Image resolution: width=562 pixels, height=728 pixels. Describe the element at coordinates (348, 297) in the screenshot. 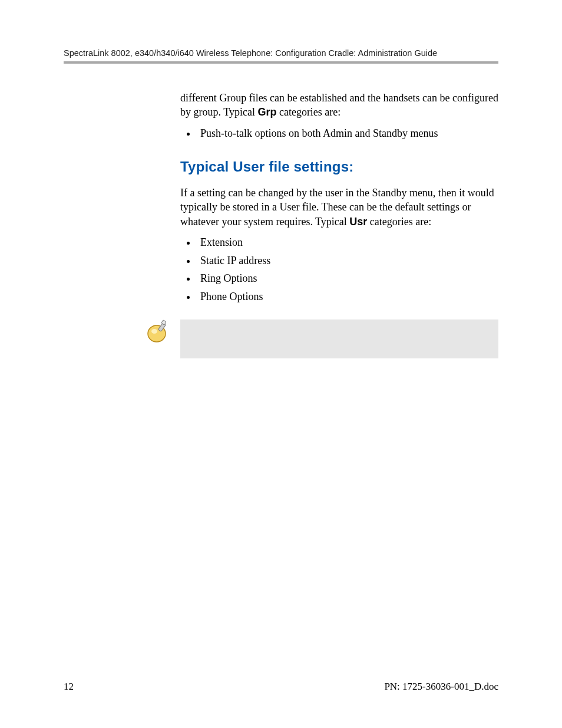

I see `list-item: Phone Options` at that location.